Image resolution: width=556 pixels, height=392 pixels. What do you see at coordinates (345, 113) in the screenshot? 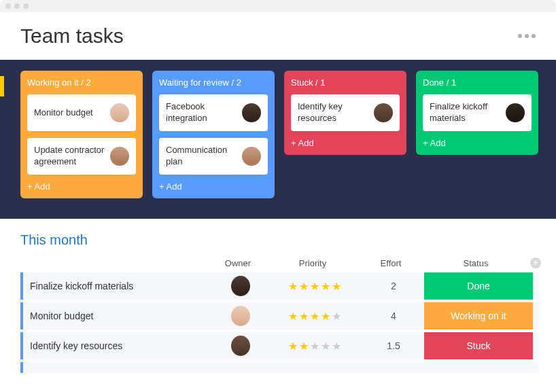
I see `kanban-column-stuck: Stuck / 1Identify key resources+ Add` at bounding box center [345, 113].